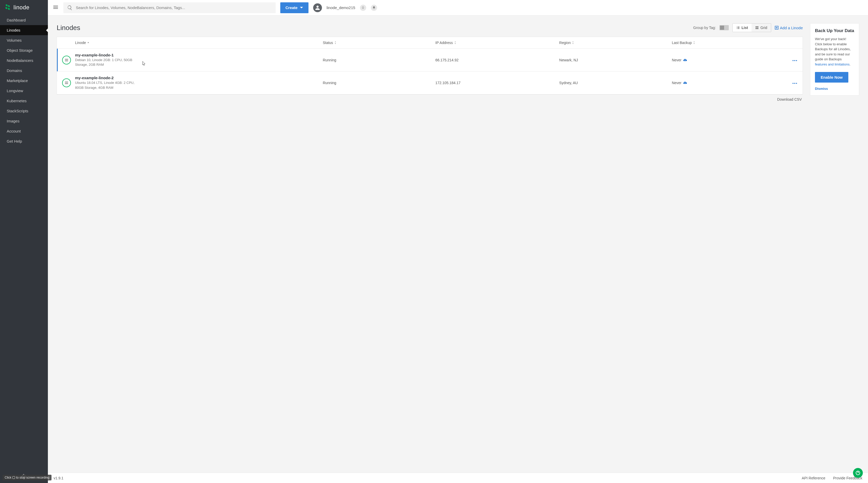 The height and width of the screenshot is (483, 868). What do you see at coordinates (379, 43) in the screenshot?
I see `col-status: Status` at bounding box center [379, 43].